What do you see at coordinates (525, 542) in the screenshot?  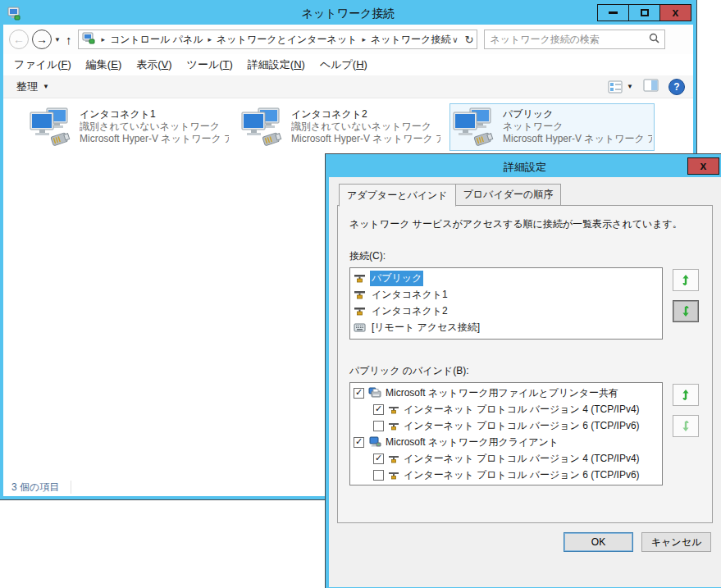 I see `dialog-button-row: OK キャンセル` at bounding box center [525, 542].